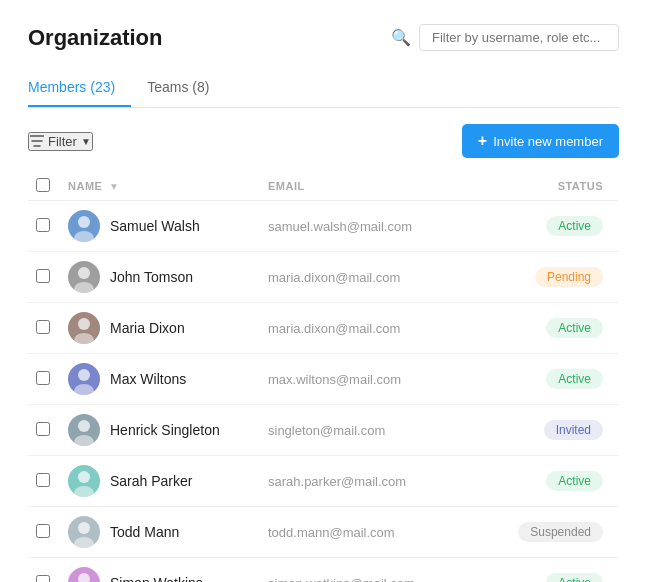 Image resolution: width=647 pixels, height=582 pixels. I want to click on search-icon: 🔍, so click(401, 38).